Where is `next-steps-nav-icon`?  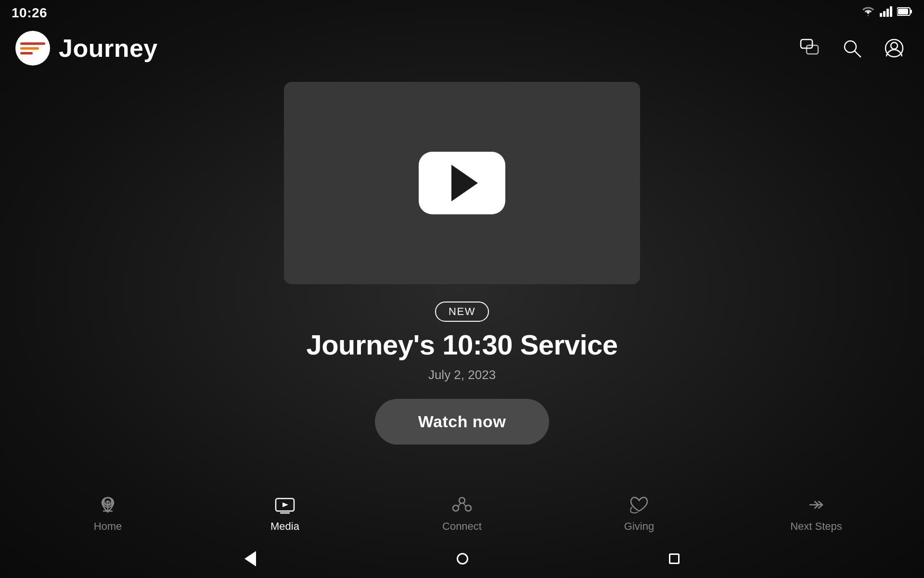
next-steps-nav-icon is located at coordinates (816, 505).